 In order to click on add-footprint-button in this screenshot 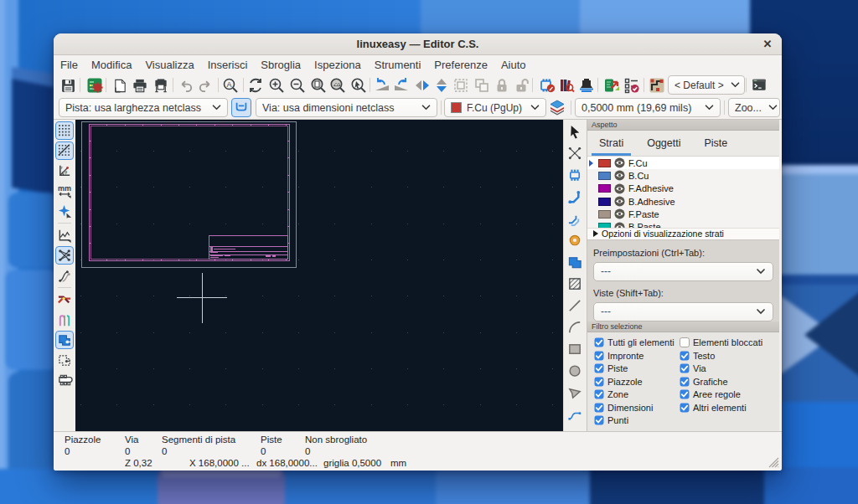, I will do `click(587, 85)`.